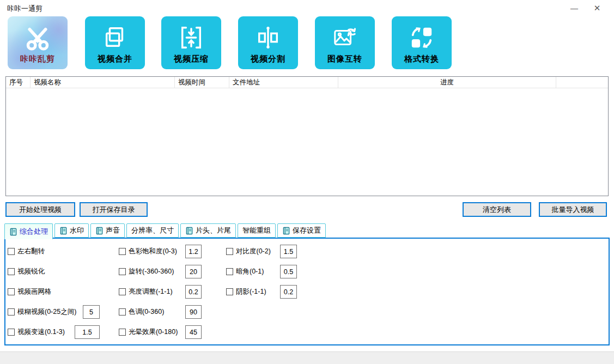  I want to click on merge-icon, so click(115, 39).